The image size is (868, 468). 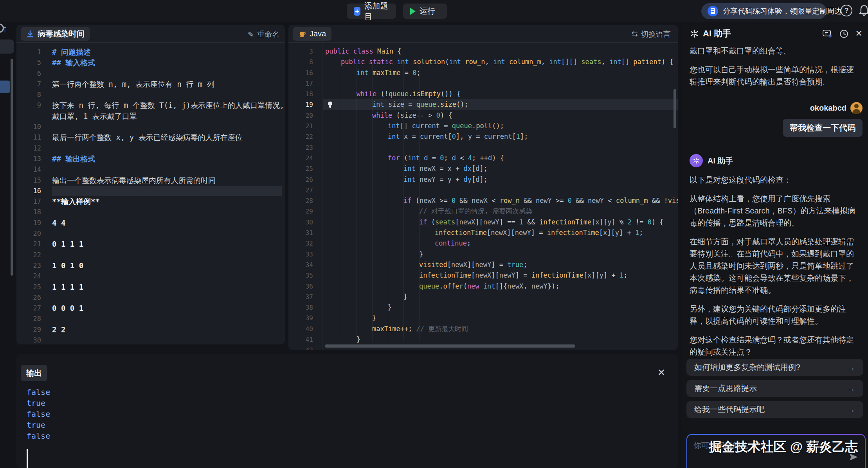 What do you see at coordinates (713, 11) in the screenshot?
I see `clipboard-icon` at bounding box center [713, 11].